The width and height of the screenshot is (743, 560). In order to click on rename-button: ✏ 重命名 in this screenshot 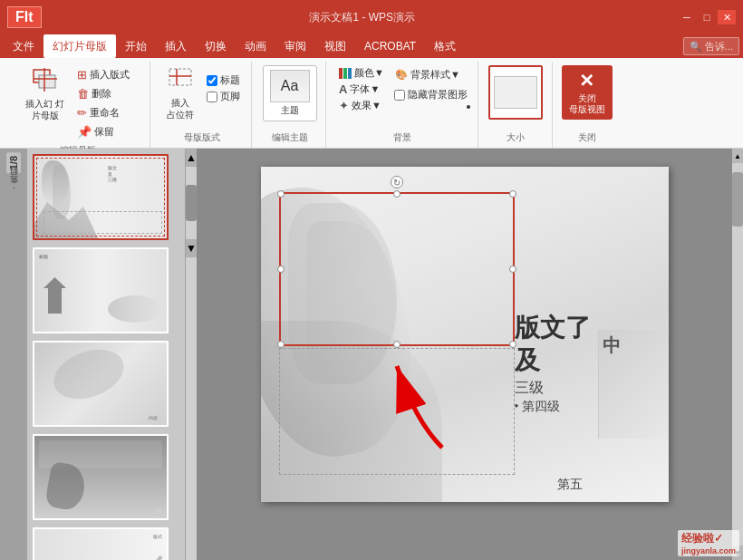, I will do `click(103, 112)`.